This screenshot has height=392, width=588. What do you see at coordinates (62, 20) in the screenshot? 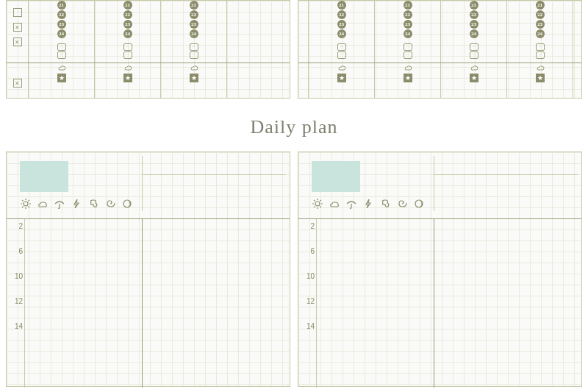
I see `hour-stack: 21 22 23 24` at bounding box center [62, 20].